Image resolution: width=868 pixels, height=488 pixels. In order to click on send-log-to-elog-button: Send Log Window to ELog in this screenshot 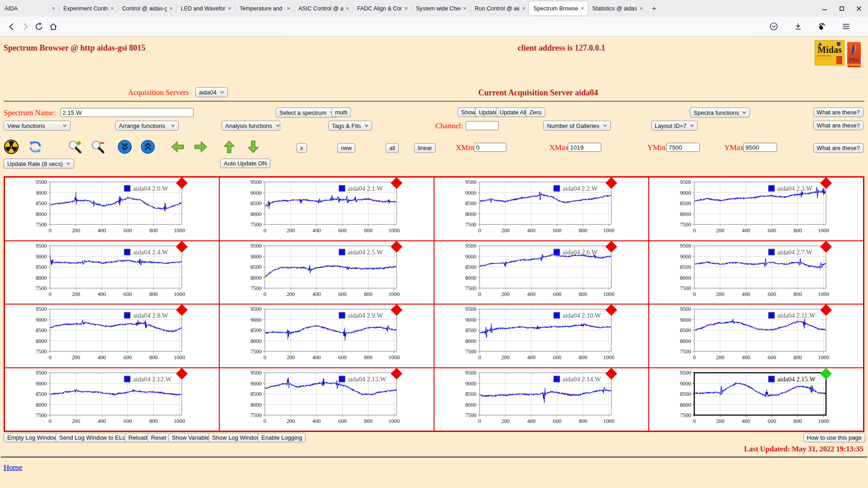, I will do `click(94, 437)`.